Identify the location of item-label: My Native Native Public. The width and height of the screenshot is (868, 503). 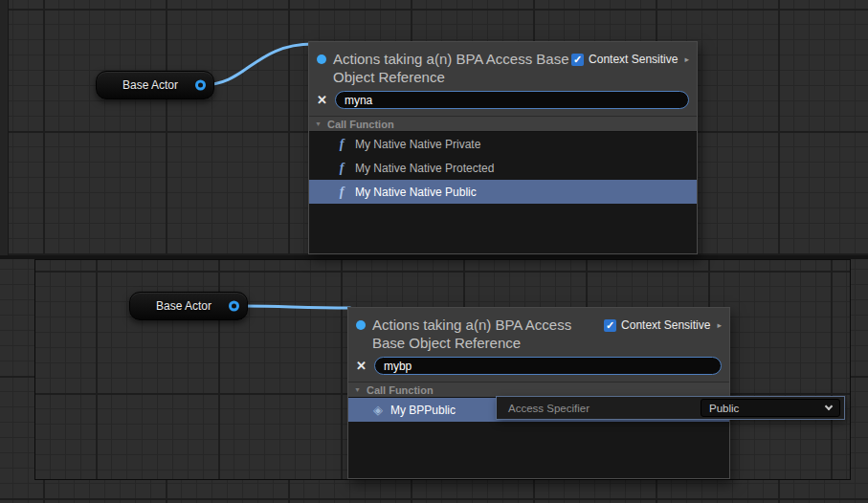
(415, 192).